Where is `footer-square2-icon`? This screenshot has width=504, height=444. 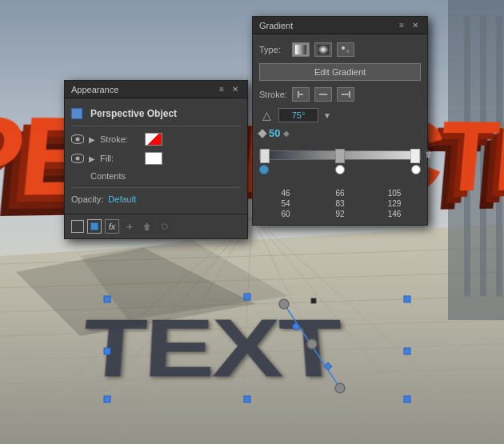
footer-square2-icon is located at coordinates (94, 226).